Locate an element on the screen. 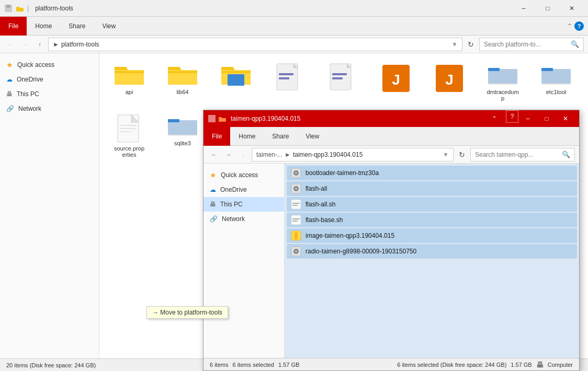 The width and height of the screenshot is (588, 371). overlay-address-path: taimen-... ► taimen-qpp3.190404.015 ▼ is located at coordinates (353, 155).